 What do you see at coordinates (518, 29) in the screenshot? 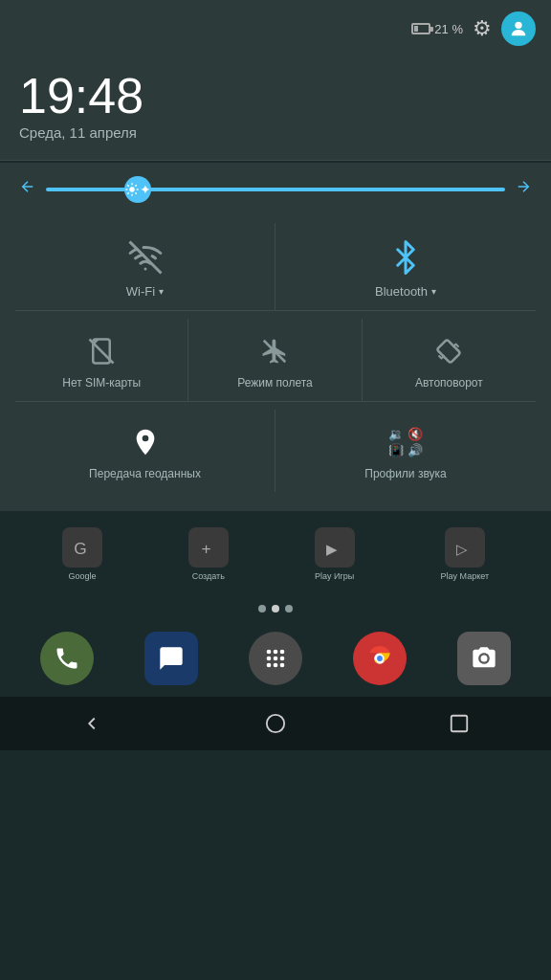
I see `avatar` at bounding box center [518, 29].